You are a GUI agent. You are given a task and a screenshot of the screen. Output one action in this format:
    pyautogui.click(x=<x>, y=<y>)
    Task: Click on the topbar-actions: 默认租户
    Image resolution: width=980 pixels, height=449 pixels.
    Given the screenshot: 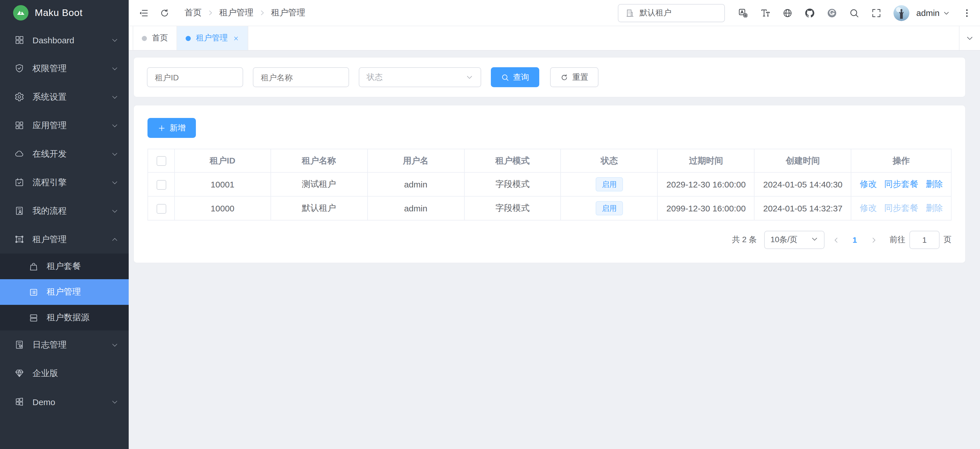 What is the action you would take?
    pyautogui.click(x=795, y=13)
    